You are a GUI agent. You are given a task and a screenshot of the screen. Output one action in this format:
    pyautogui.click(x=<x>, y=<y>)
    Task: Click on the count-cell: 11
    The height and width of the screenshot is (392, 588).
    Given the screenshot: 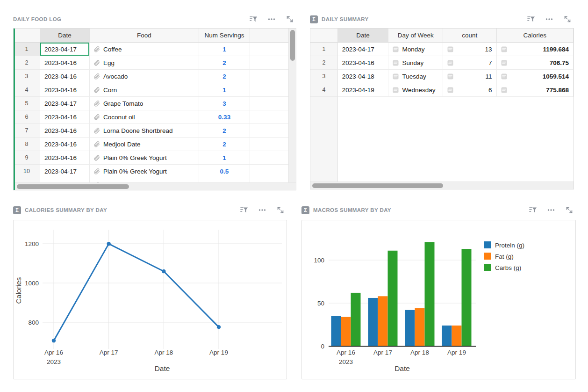 What is the action you would take?
    pyautogui.click(x=470, y=77)
    